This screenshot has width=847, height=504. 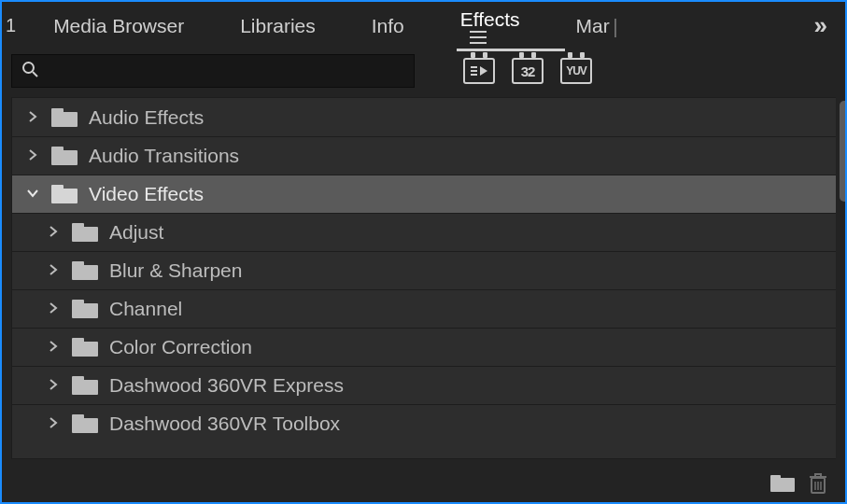 What do you see at coordinates (146, 309) in the screenshot?
I see `tree-row-label: Channel` at bounding box center [146, 309].